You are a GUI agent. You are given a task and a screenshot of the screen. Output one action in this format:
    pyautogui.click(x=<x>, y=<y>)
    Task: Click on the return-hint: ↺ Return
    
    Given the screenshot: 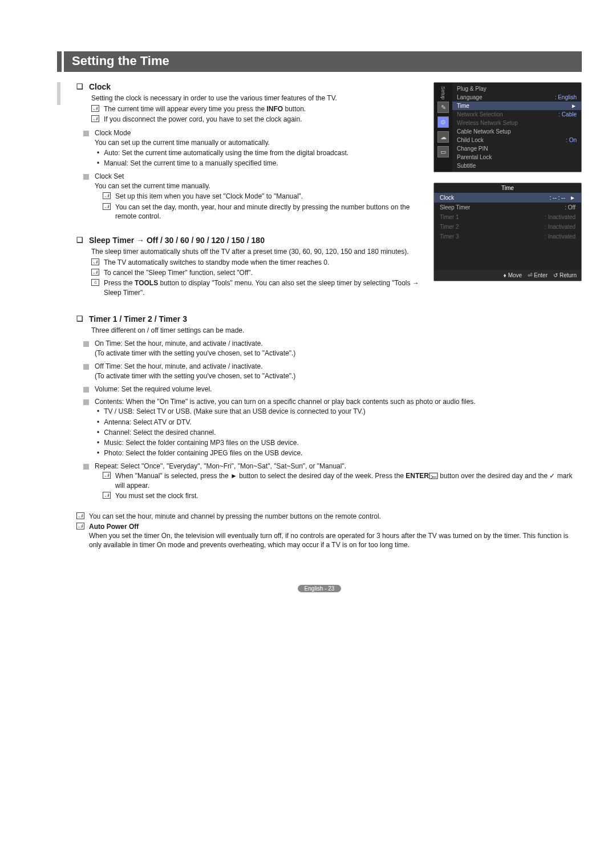 What is the action you would take?
    pyautogui.click(x=565, y=275)
    